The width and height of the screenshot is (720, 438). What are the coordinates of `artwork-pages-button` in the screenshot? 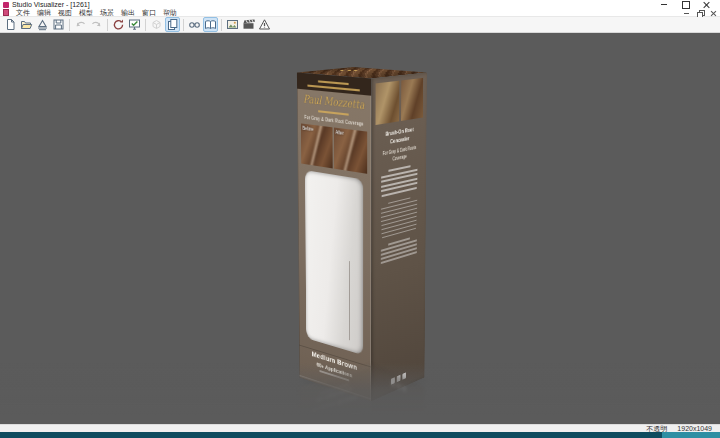 It's located at (172, 24).